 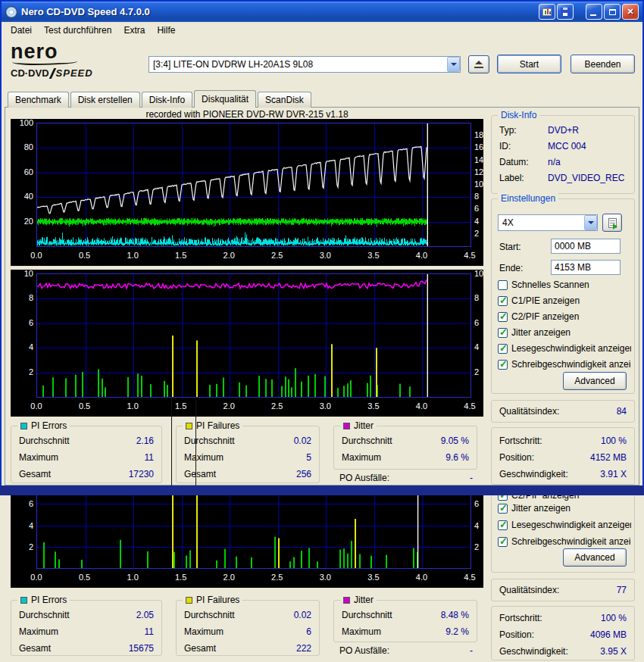 I want to click on minimize-button, so click(x=594, y=12).